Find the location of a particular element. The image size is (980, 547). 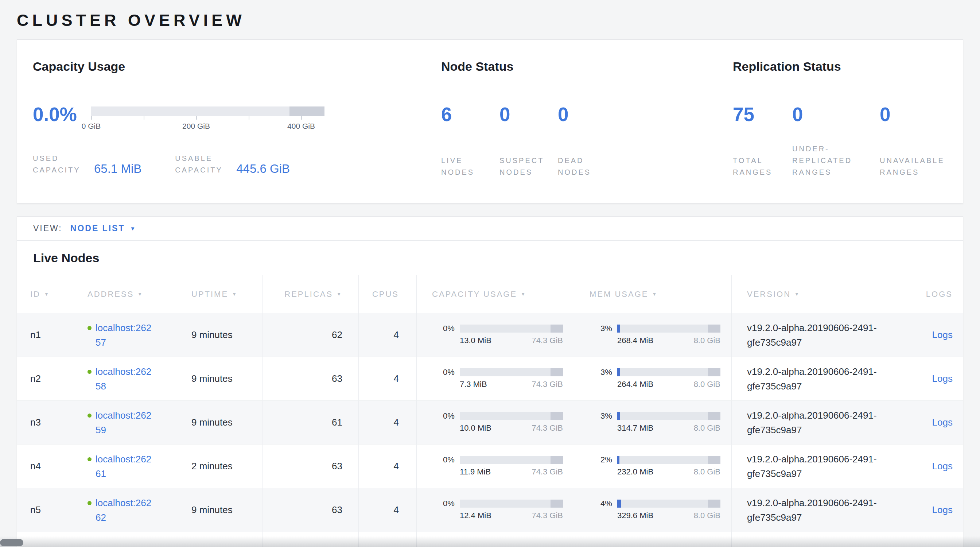

node-id-cell: n5 is located at coordinates (45, 510).